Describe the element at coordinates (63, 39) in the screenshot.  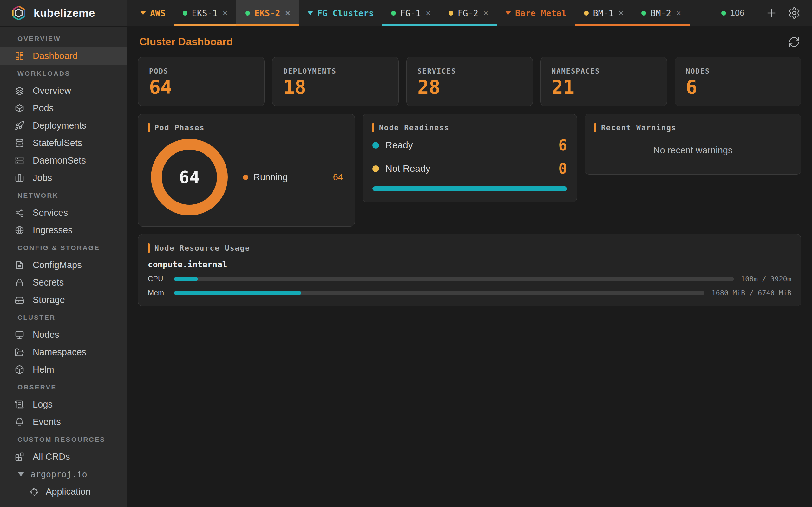
I see `section-label-overview: OVERVIEW` at that location.